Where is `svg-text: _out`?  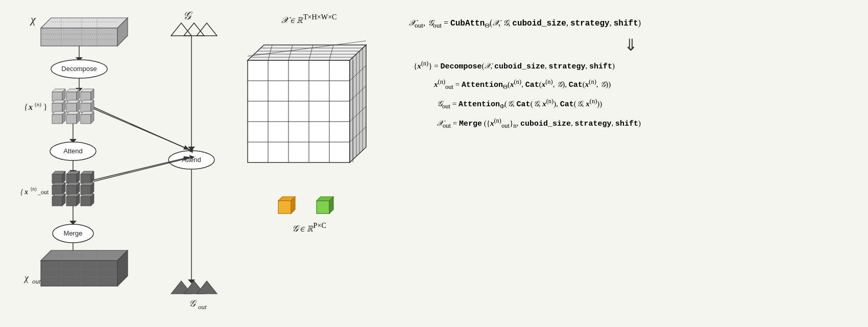 svg-text: _out is located at coordinates (43, 192).